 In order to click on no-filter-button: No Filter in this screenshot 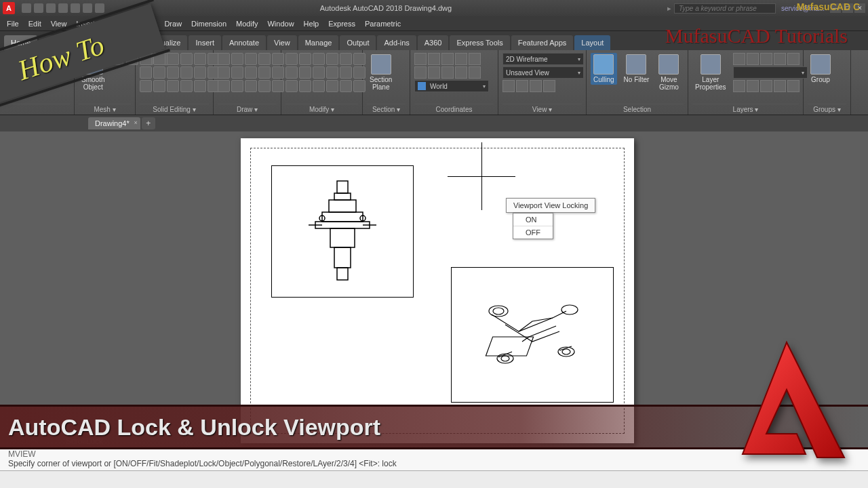, I will do `click(637, 69)`.